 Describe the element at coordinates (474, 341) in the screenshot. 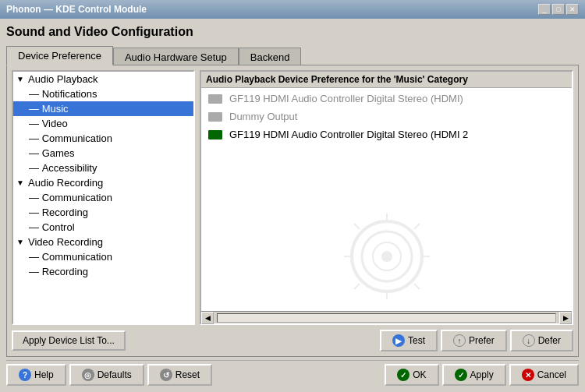

I see `prefer-button: ↑ Prefer` at that location.